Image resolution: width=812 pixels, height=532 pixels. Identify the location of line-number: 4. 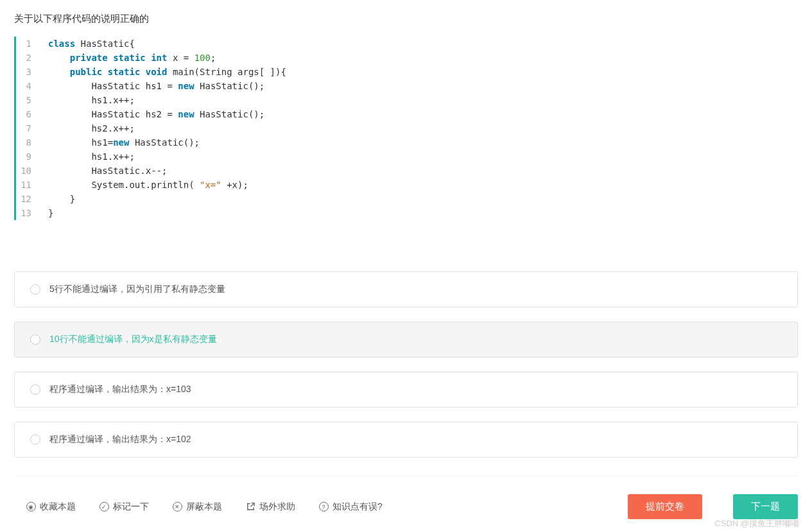
(28, 86).